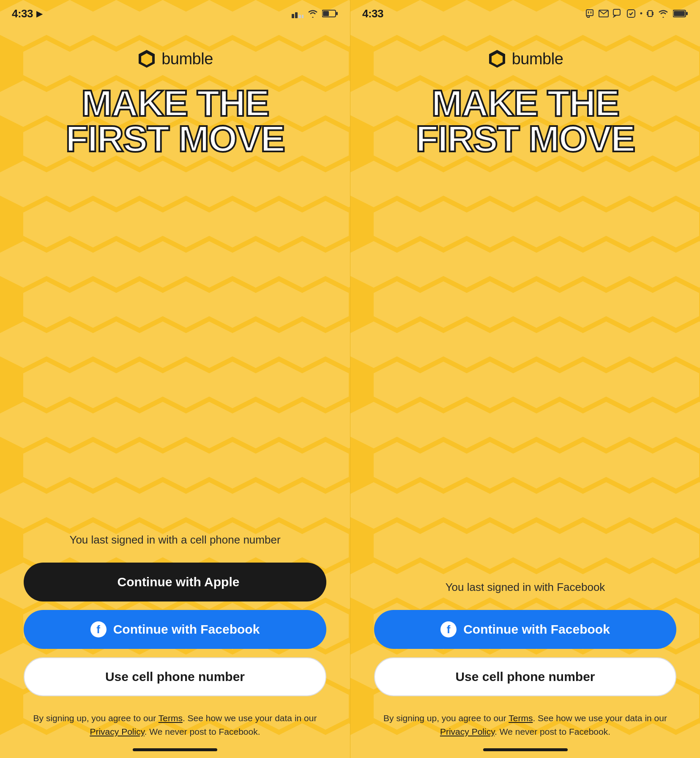  Describe the element at coordinates (521, 718) in the screenshot. I see `terms-link-right: Terms` at that location.